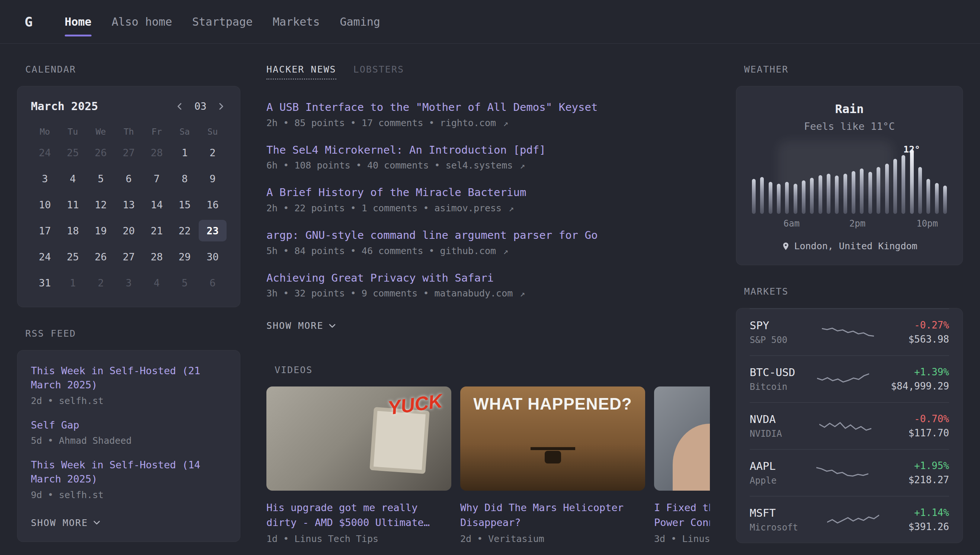  Describe the element at coordinates (912, 149) in the screenshot. I see `weather-peak-label: 12°` at that location.